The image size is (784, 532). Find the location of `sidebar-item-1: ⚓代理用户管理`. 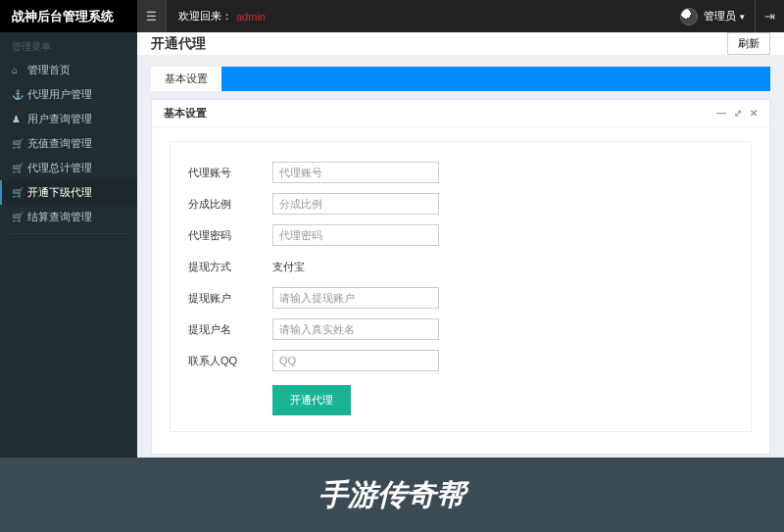

sidebar-item-1: ⚓代理用户管理 is located at coordinates (69, 94).